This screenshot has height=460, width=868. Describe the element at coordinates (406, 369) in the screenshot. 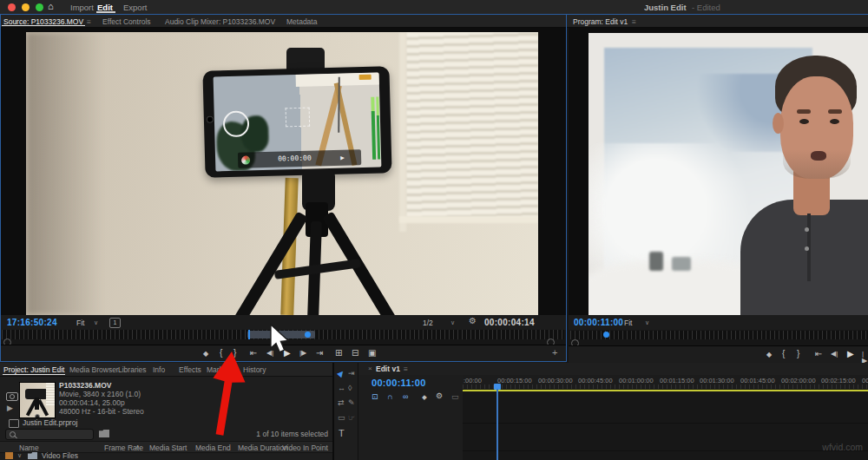

I see `sequence-menu-icon: ≡` at that location.